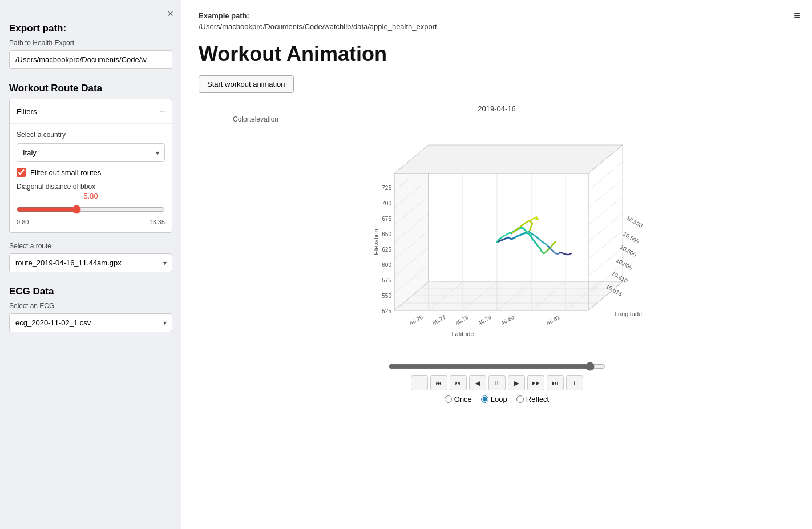 This screenshot has width=812, height=529. I want to click on svg-text: 650, so click(387, 234).